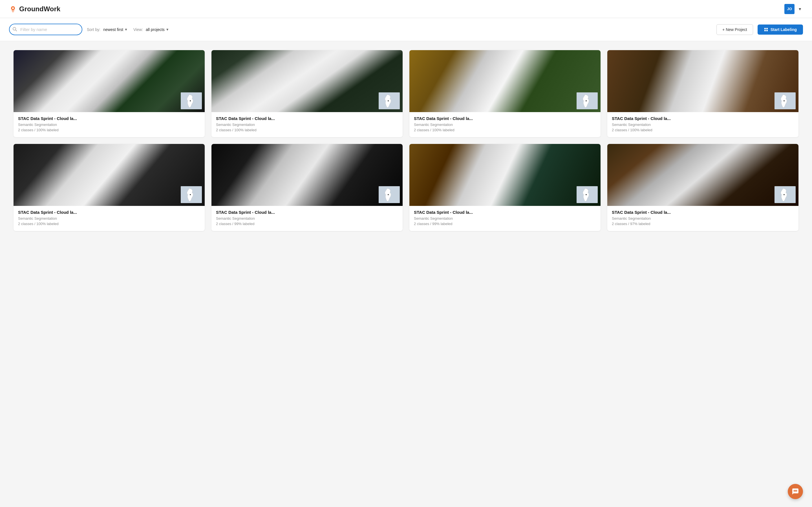 The image size is (812, 507). I want to click on header-right: JO ▼, so click(794, 9).